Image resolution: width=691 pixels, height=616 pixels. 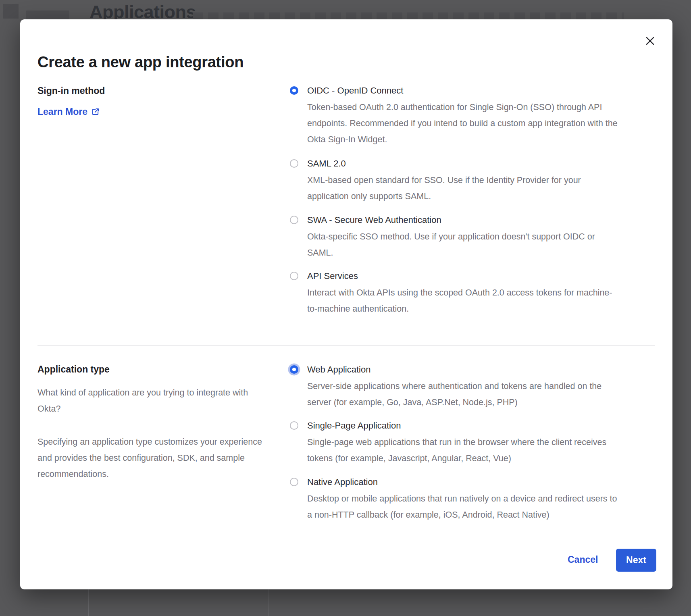 I want to click on option-label: SWA - Secure Web Authentication, so click(x=464, y=220).